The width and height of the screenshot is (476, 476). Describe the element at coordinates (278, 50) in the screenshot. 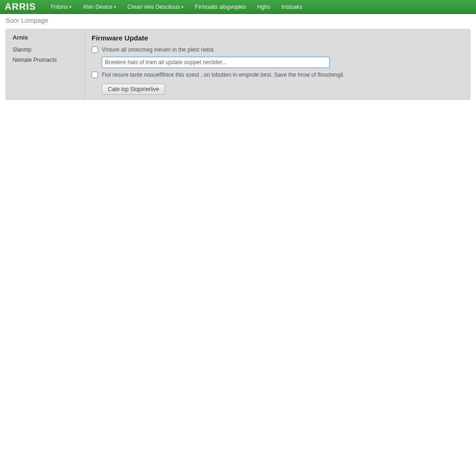

I see `checkbox-row-1: Vinture all omecmeg ineuen in the plest …` at that location.